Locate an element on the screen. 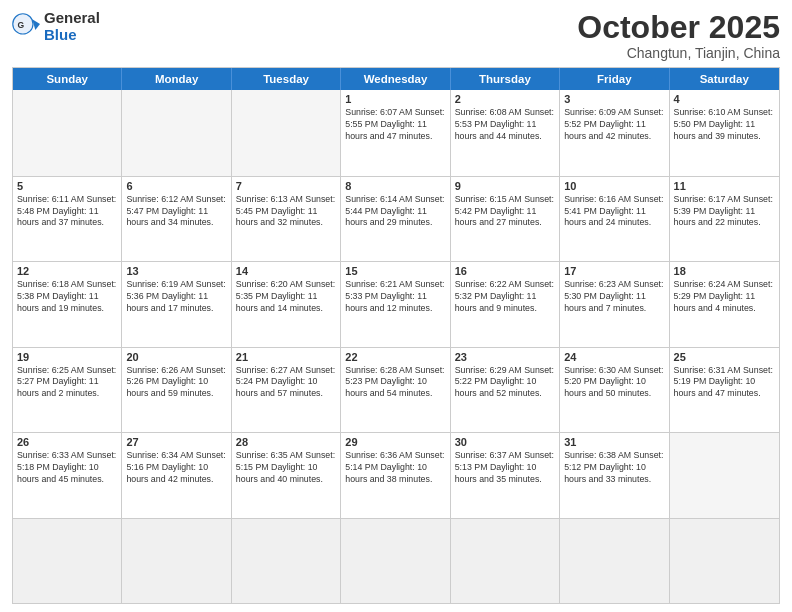 The height and width of the screenshot is (612, 792). table-row: 15Sunrise: 6:21 AM Sunset: 5:33 PM Dayli… is located at coordinates (396, 304).